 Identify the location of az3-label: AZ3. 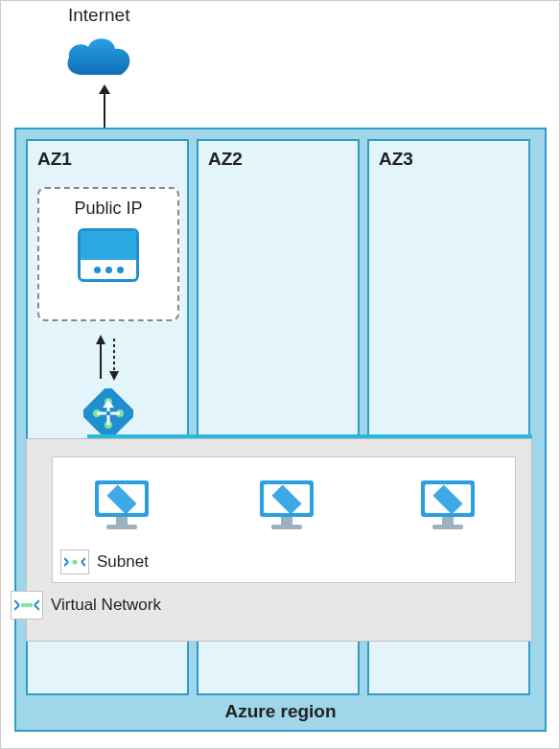
(396, 159).